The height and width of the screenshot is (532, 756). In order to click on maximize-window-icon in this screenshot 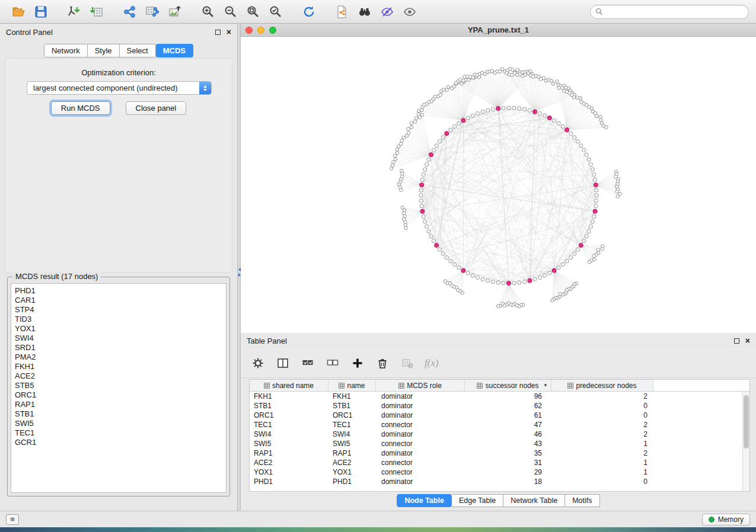, I will do `click(273, 30)`.